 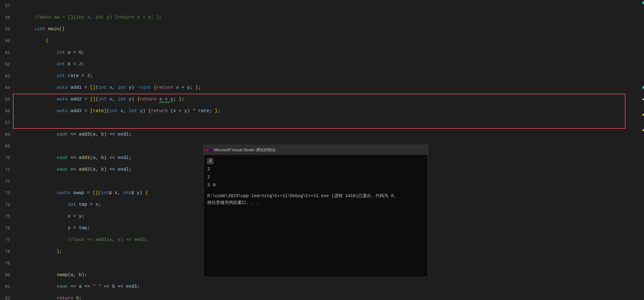 I want to click on line-num-65: 65, so click(x=5, y=99).